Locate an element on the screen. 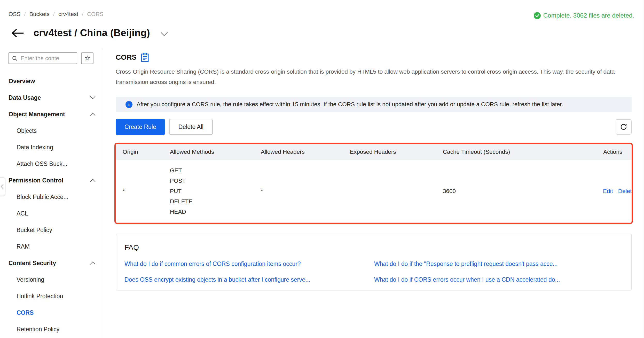 The width and height of the screenshot is (644, 338). column-header: Exposed Headers is located at coordinates (396, 152).